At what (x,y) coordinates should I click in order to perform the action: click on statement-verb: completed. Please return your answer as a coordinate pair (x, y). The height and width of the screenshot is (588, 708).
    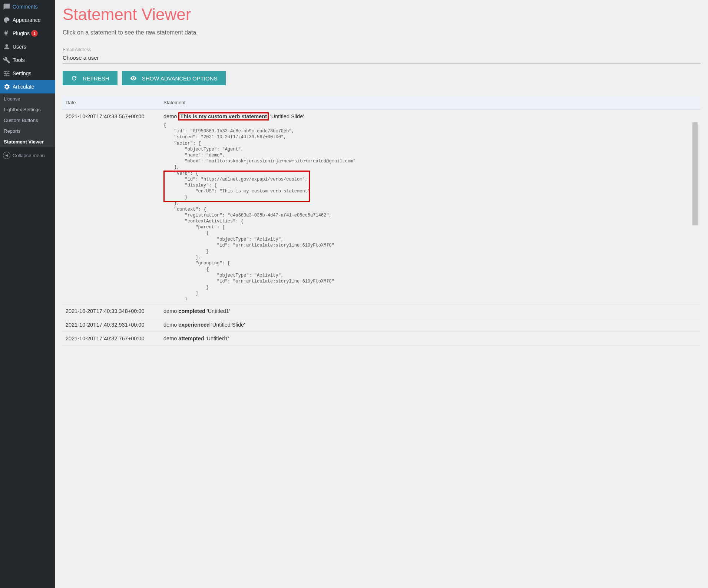
    Looking at the image, I should click on (192, 311).